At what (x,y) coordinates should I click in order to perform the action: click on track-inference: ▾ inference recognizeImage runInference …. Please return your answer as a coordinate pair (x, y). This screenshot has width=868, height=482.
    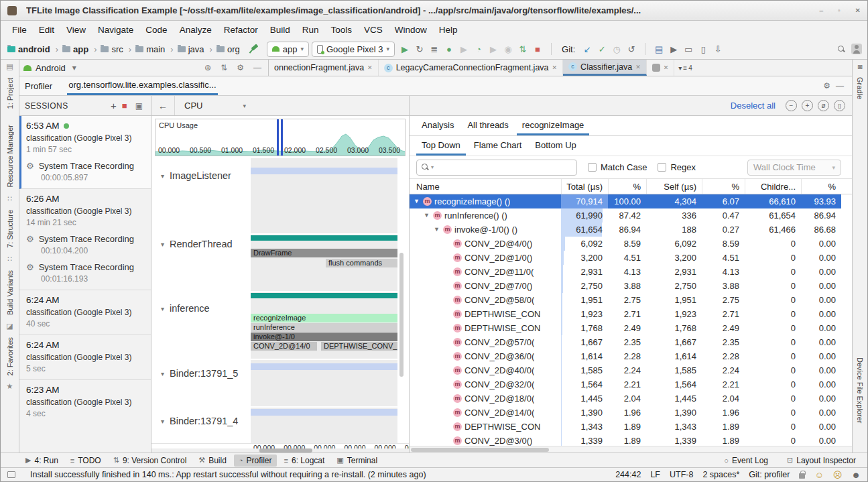
    Looking at the image, I should click on (280, 326).